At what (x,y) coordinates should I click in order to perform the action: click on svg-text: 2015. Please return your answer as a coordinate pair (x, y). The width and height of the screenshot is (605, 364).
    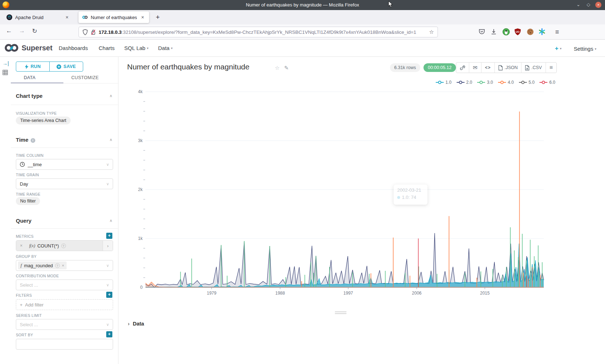
    Looking at the image, I should click on (485, 293).